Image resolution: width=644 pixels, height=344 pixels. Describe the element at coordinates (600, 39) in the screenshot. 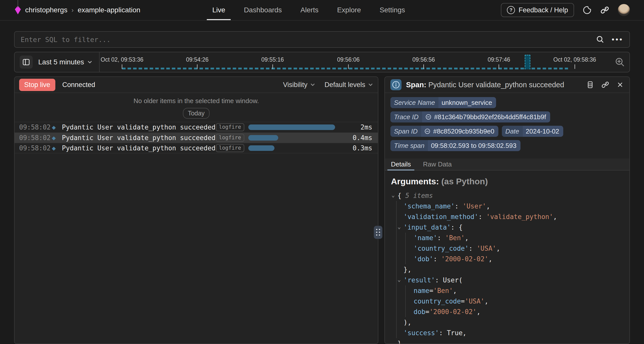

I see `search-icon` at that location.